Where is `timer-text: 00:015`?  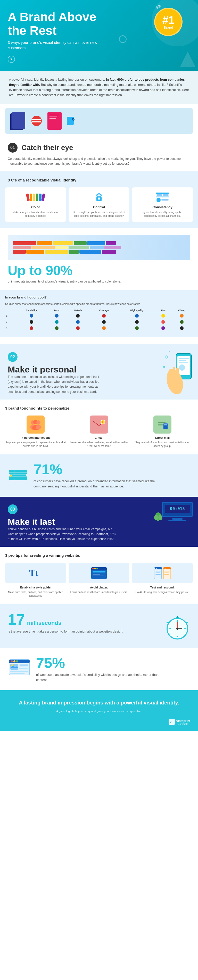
timer-text: 00:015 is located at coordinates (177, 509).